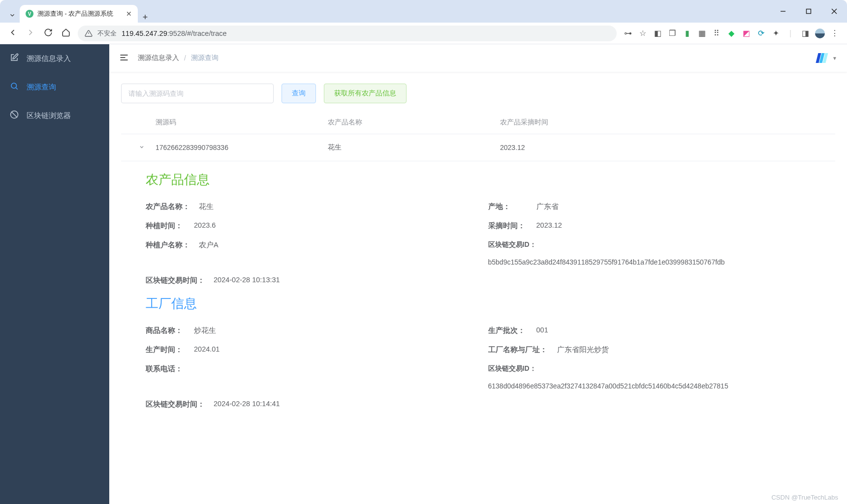 The width and height of the screenshot is (847, 504). What do you see at coordinates (478, 148) in the screenshot?
I see `table-row: 1762662283990798336 花生 2023.12` at bounding box center [478, 148].